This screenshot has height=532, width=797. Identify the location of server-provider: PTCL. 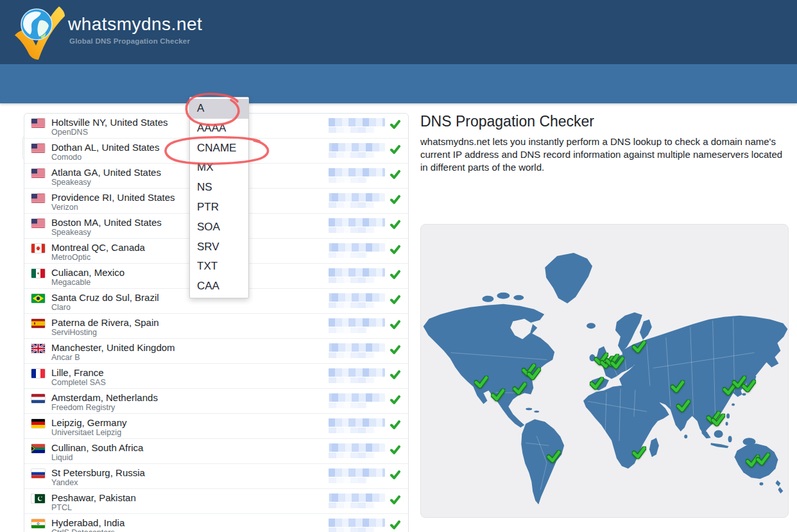
(190, 508).